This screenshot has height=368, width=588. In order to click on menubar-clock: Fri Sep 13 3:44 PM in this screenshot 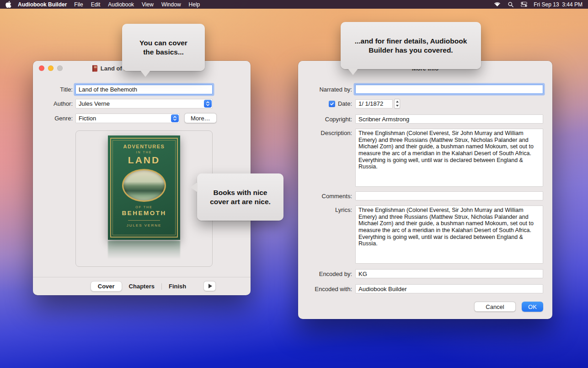, I will do `click(558, 5)`.